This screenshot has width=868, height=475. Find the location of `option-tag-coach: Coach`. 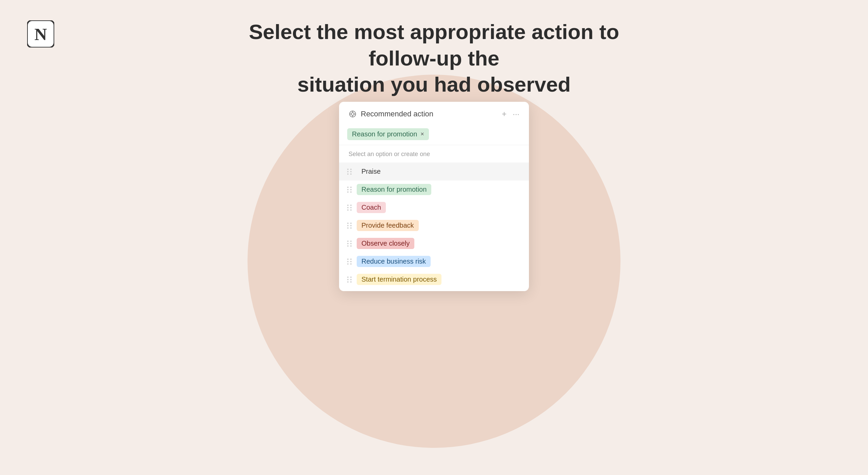

option-tag-coach: Coach is located at coordinates (371, 208).